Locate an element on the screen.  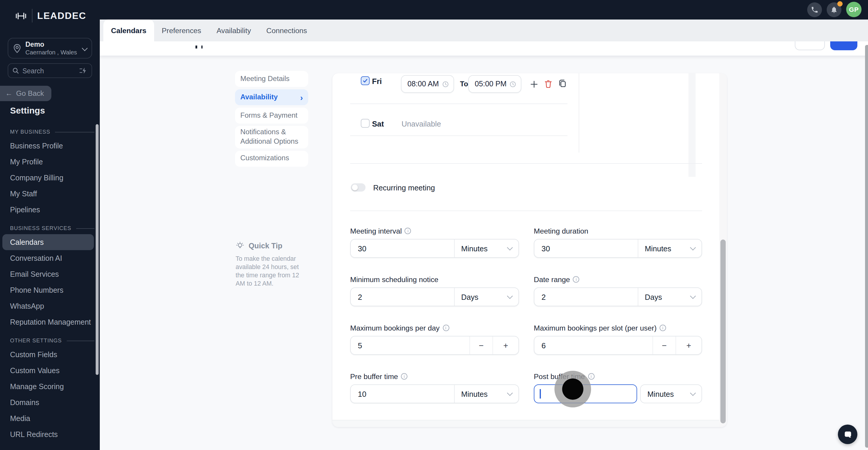
sidebar-section-label-text: OTHER SETTINGS is located at coordinates (36, 341).